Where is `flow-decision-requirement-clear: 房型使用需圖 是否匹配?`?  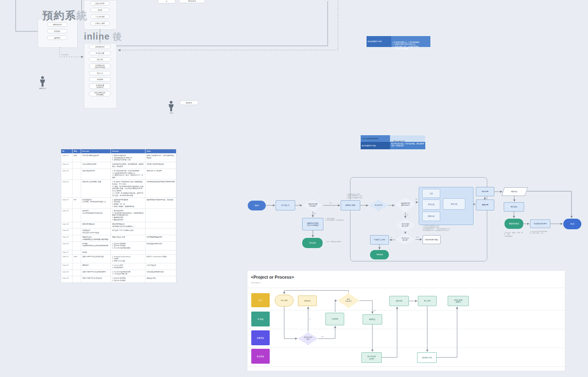
flow-decision-requirement-clear: 房型使用需圖 是否匹配? is located at coordinates (313, 205).